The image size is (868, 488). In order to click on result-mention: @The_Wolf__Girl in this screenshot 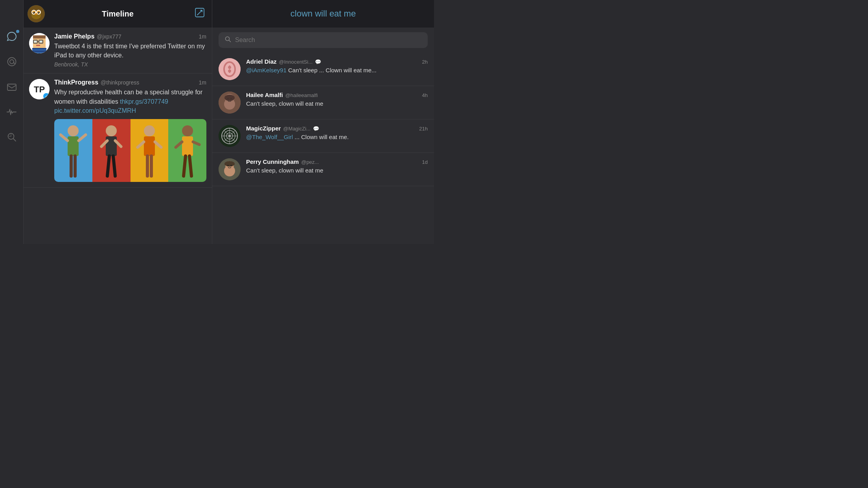, I will do `click(270, 137)`.